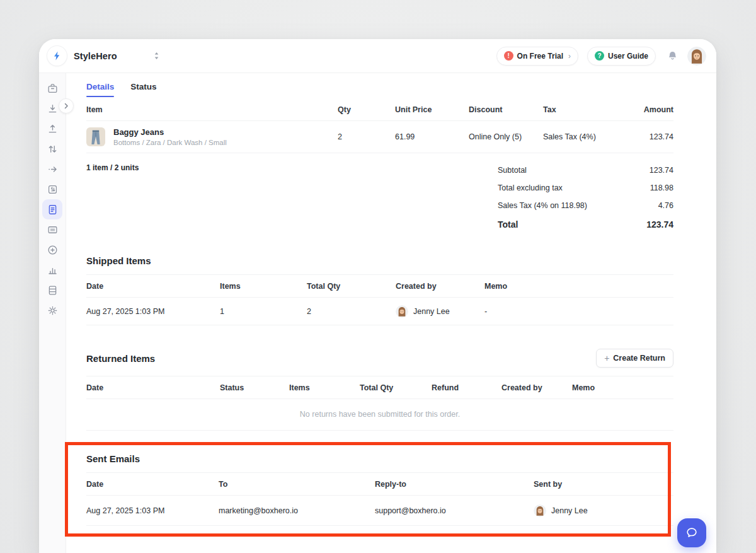 The height and width of the screenshot is (553, 756). Describe the element at coordinates (581, 137) in the screenshot. I see `item-tax: Sales Tax (4%)` at that location.